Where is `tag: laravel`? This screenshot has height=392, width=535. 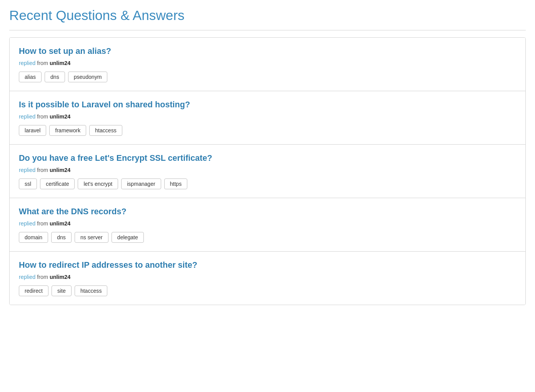 tag: laravel is located at coordinates (32, 130).